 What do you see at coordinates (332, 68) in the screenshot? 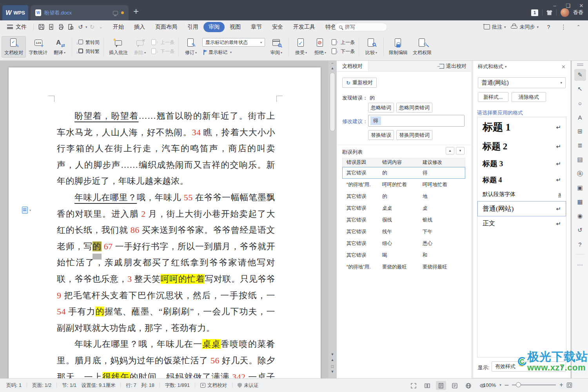
I see `scroll-up-icon: ▲` at bounding box center [332, 68].